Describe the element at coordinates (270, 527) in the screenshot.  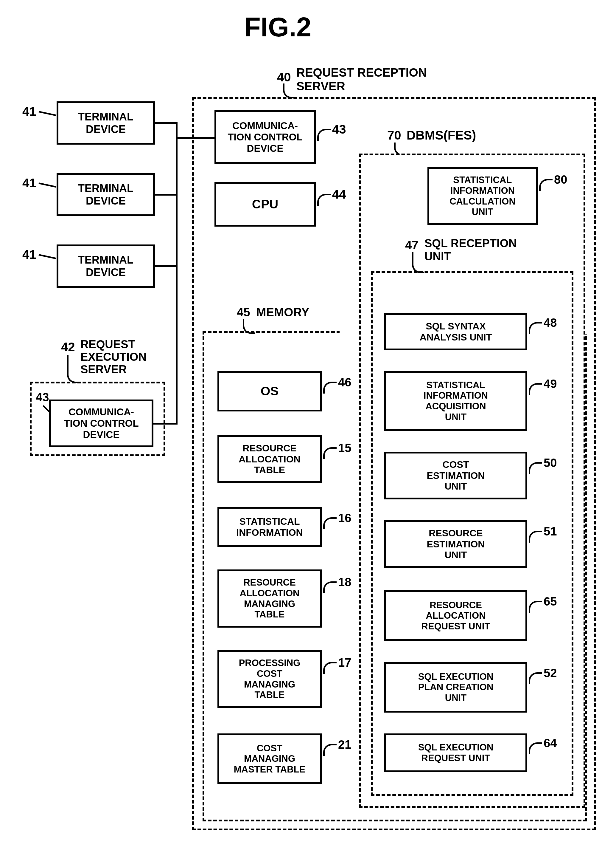
I see `statistical-information: STATISTICAL INFORMATION` at that location.